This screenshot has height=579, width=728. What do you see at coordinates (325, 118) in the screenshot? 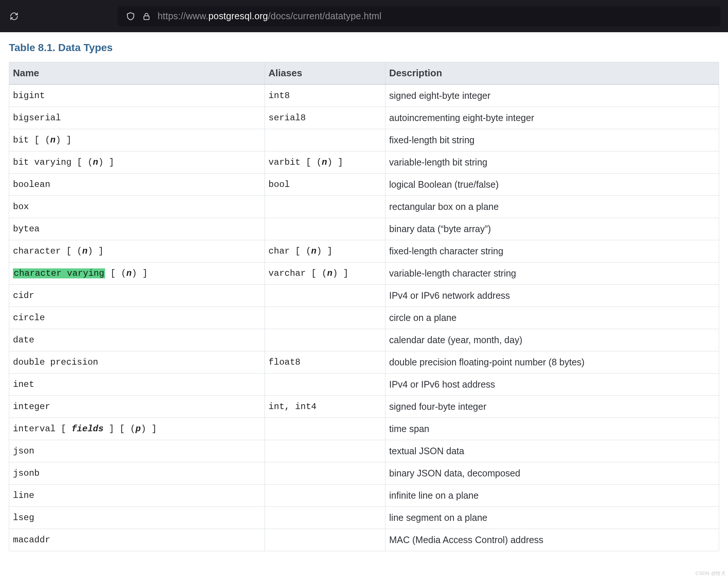
I see `cell-aliases: serial8` at bounding box center [325, 118].